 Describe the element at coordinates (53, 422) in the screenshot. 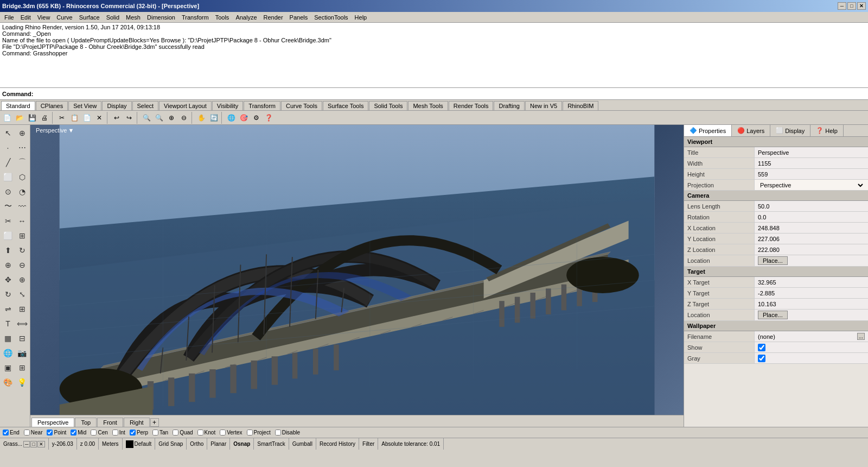

I see `viewport-tab-perspective: Perspective` at that location.